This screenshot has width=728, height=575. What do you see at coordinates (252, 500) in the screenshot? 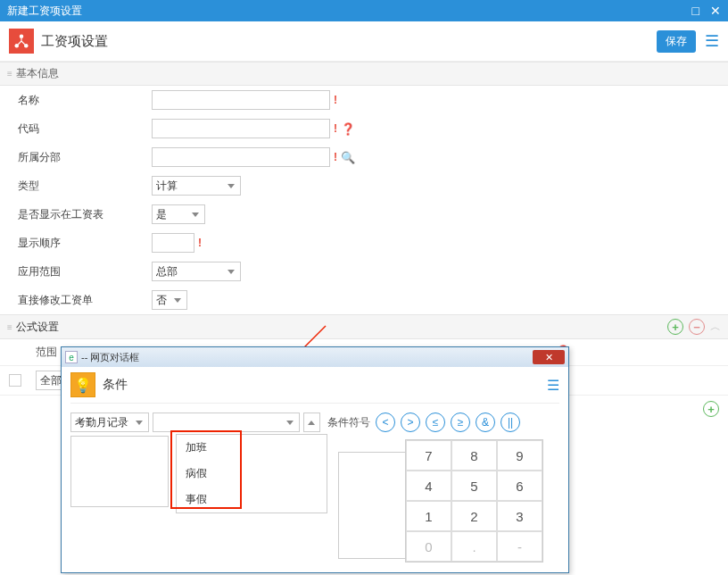
I see `dropdown-option: 事假` at bounding box center [252, 500].